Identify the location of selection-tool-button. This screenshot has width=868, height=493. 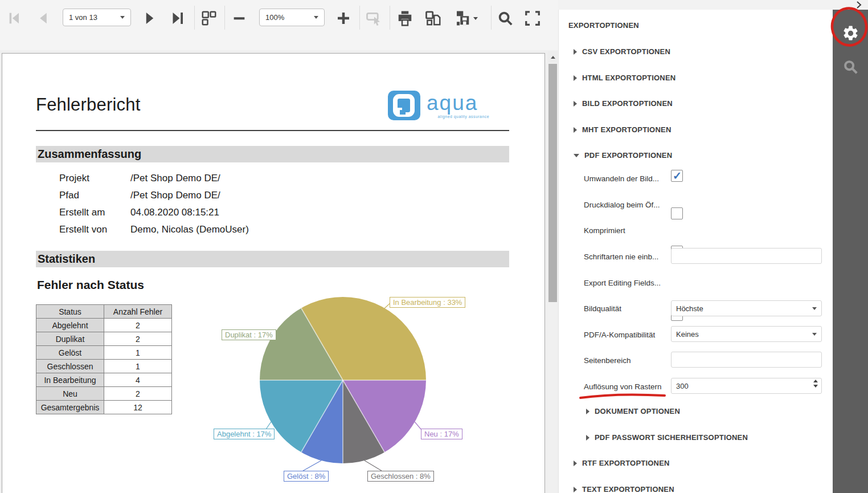
(374, 18).